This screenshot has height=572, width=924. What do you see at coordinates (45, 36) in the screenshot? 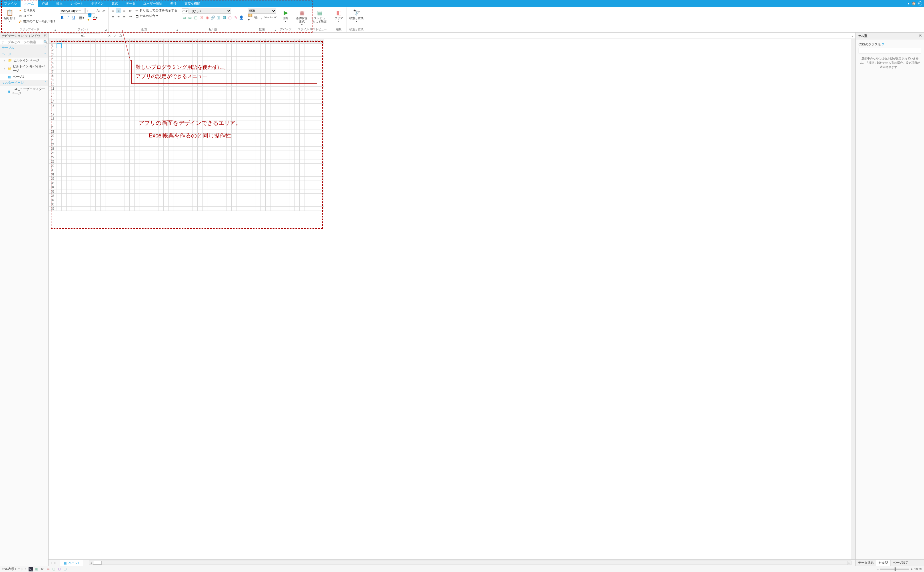
I see `nav-pin-icon: ⇱` at bounding box center [45, 36].